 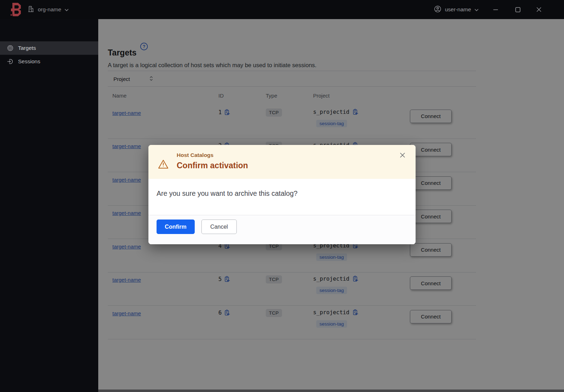 I want to click on dialog-message: Are you sure you want to archive this ca…, so click(x=227, y=194).